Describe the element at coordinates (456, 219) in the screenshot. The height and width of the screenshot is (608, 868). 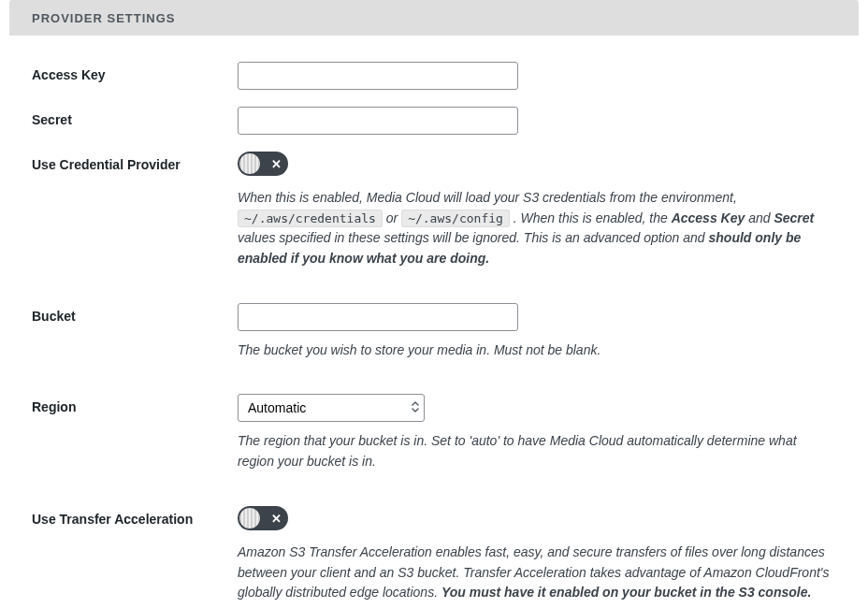
I see `code-aws-config: ~/.aws/config` at that location.